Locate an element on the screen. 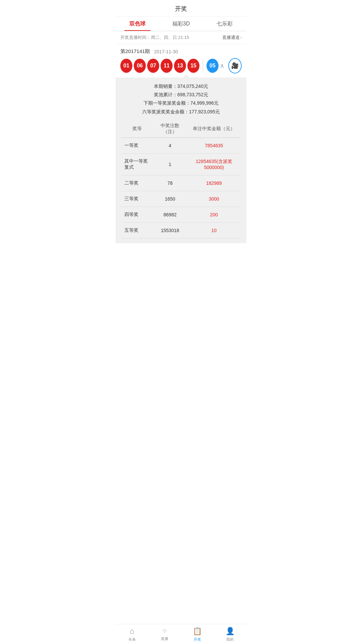 This screenshot has height=644, width=362. tab-fucai3d: 福彩3D is located at coordinates (181, 23).